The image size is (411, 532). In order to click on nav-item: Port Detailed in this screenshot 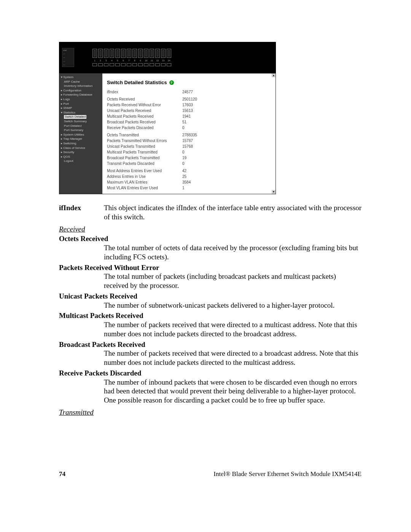, I will do `click(81, 126)`.